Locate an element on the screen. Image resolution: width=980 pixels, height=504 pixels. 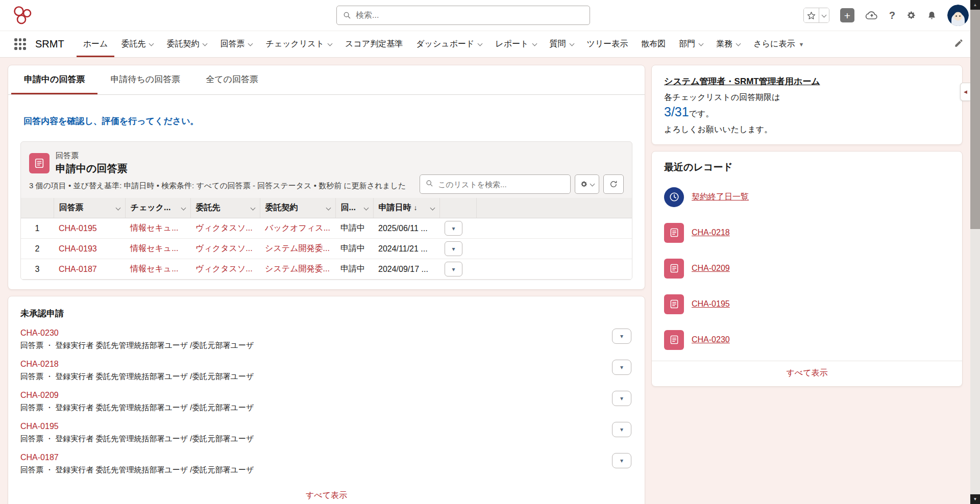
response-sheet-link: CHA-0195 is located at coordinates (78, 229).